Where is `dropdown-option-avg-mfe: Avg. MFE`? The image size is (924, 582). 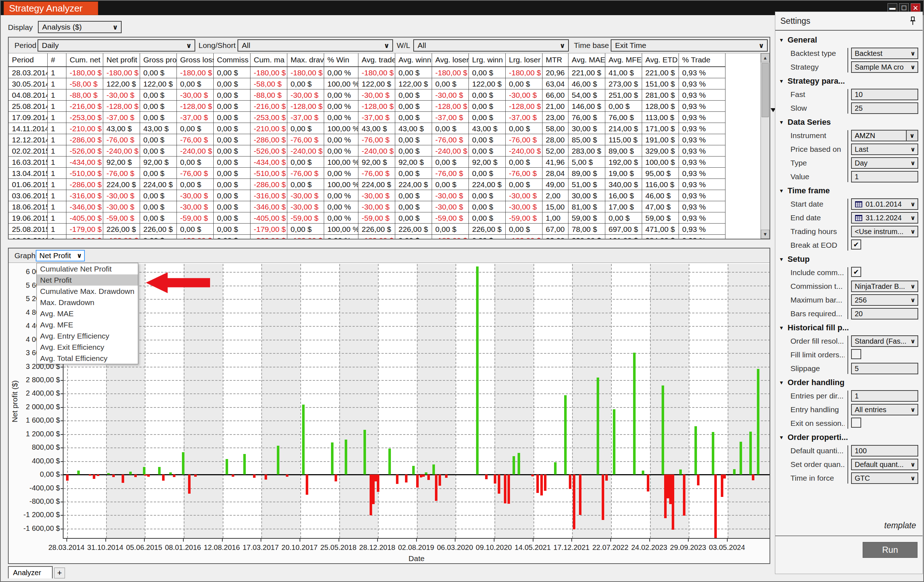
dropdown-option-avg-mfe: Avg. MFE is located at coordinates (87, 325).